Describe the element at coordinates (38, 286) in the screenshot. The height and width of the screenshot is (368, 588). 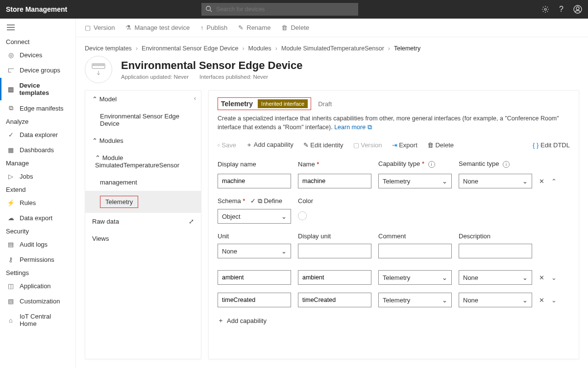
I see `sidebar-item-application: ◫Application` at that location.